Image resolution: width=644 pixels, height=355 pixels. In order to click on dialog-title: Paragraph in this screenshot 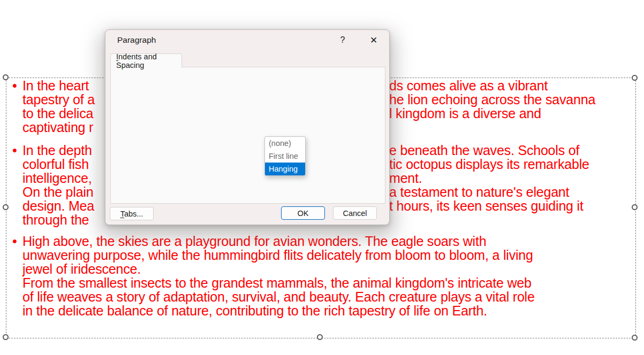, I will do `click(137, 40)`.